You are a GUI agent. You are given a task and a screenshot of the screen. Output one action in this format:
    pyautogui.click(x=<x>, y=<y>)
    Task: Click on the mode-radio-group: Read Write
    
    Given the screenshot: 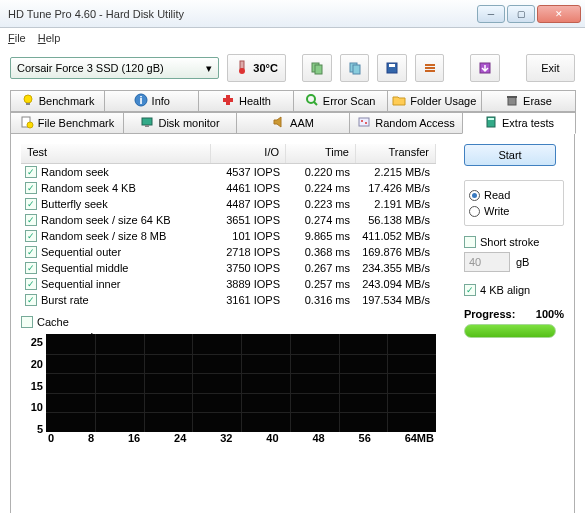 What is the action you would take?
    pyautogui.click(x=514, y=203)
    